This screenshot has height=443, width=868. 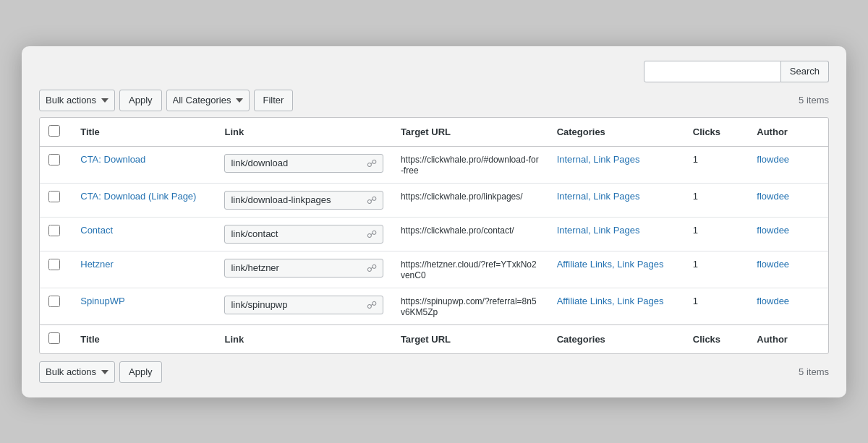 What do you see at coordinates (712, 72) in the screenshot?
I see `search-input` at bounding box center [712, 72].